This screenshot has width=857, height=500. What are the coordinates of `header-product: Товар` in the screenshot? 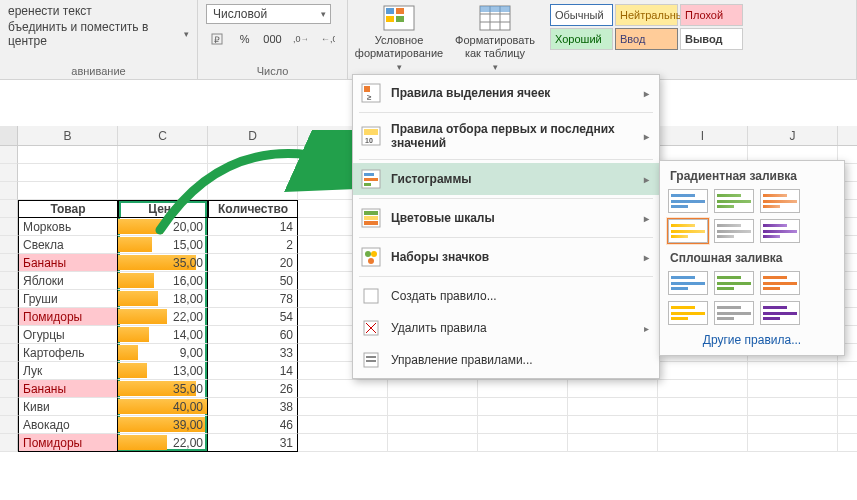 It's located at (68, 209).